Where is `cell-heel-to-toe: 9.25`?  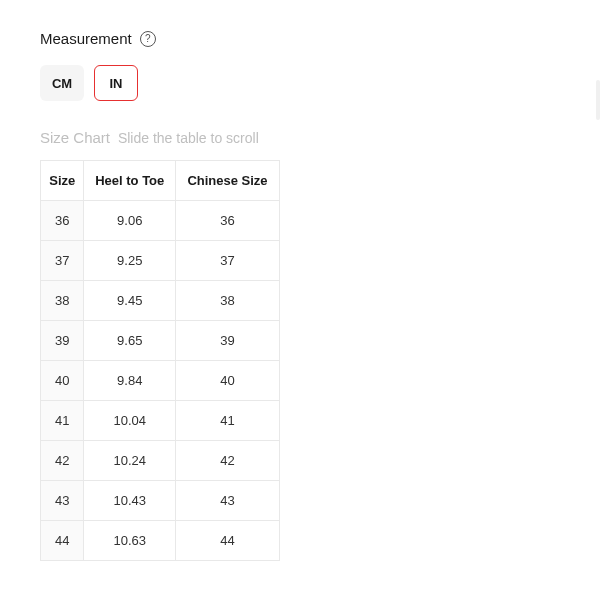 cell-heel-to-toe: 9.25 is located at coordinates (130, 261).